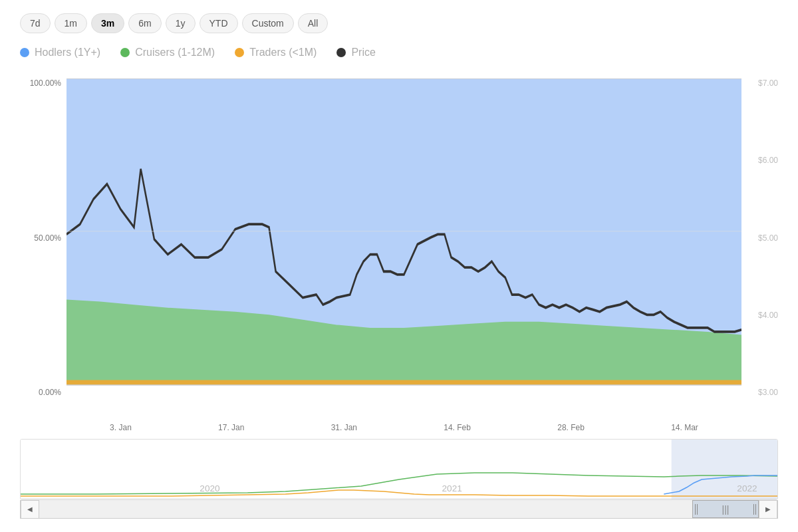 The height and width of the screenshot is (532, 798). Describe the element at coordinates (41, 83) in the screenshot. I see `y-label-100: 100.00%` at that location.